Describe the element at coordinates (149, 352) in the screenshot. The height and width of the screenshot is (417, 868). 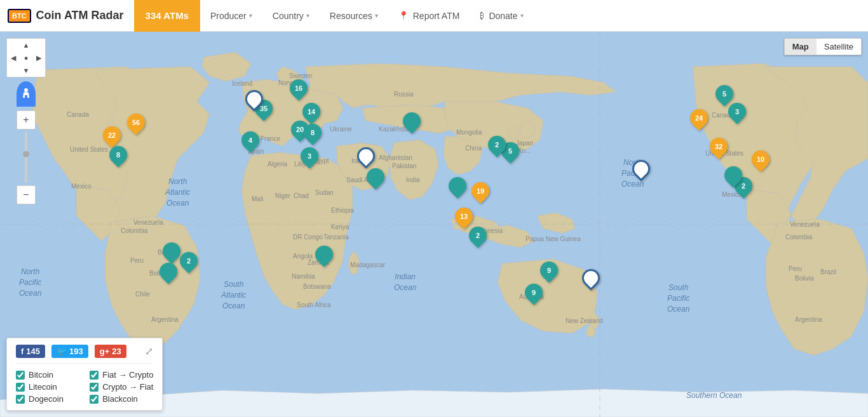
I see `expand-btn: ⤢` at that location.